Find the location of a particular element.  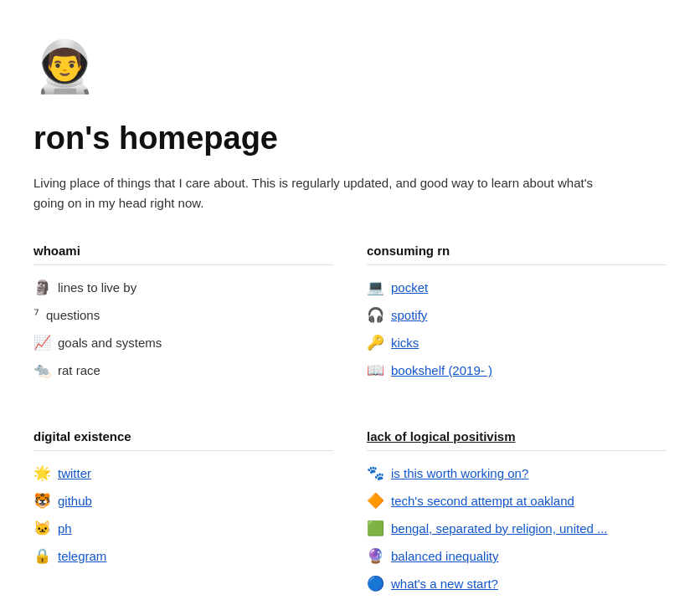

list-item: 🎧 spotify is located at coordinates (517, 315).